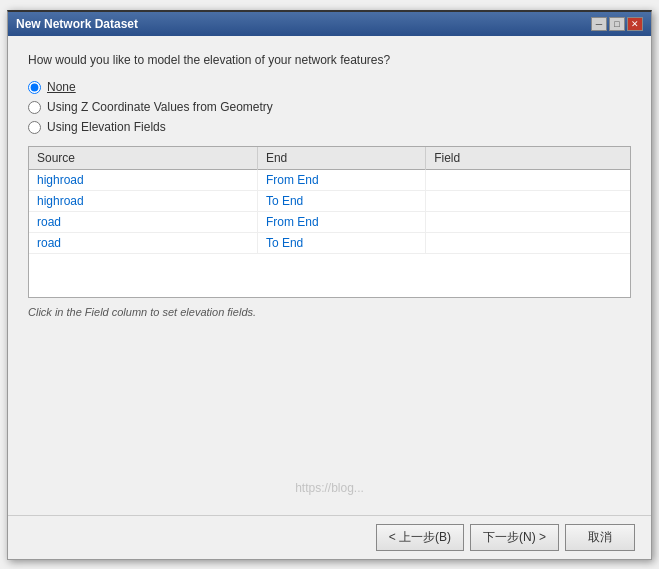 The width and height of the screenshot is (659, 569). I want to click on hint-text: Click in the Field column to set elevati…, so click(330, 312).